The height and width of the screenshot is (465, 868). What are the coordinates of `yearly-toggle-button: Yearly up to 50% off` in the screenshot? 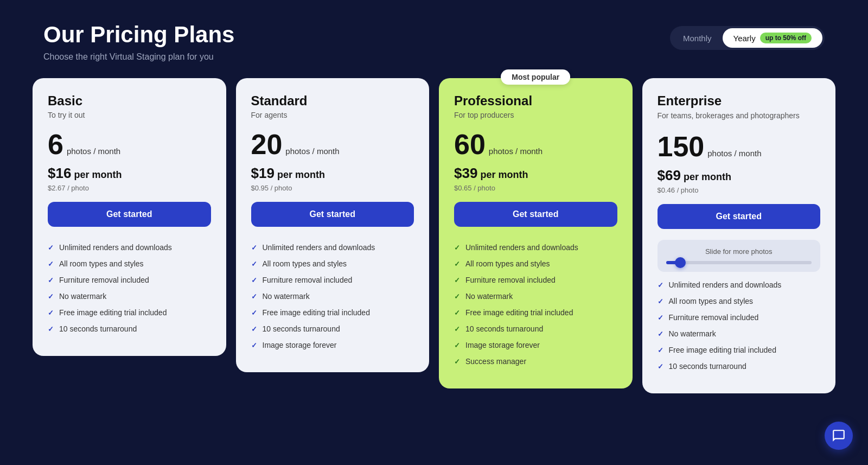 It's located at (773, 38).